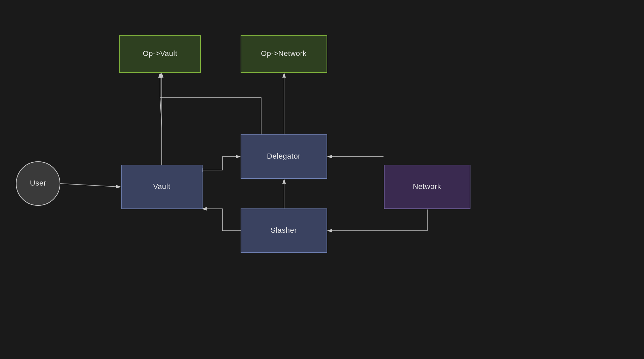 The height and width of the screenshot is (359, 644). I want to click on edge-delegator-to-op-vault, so click(211, 104).